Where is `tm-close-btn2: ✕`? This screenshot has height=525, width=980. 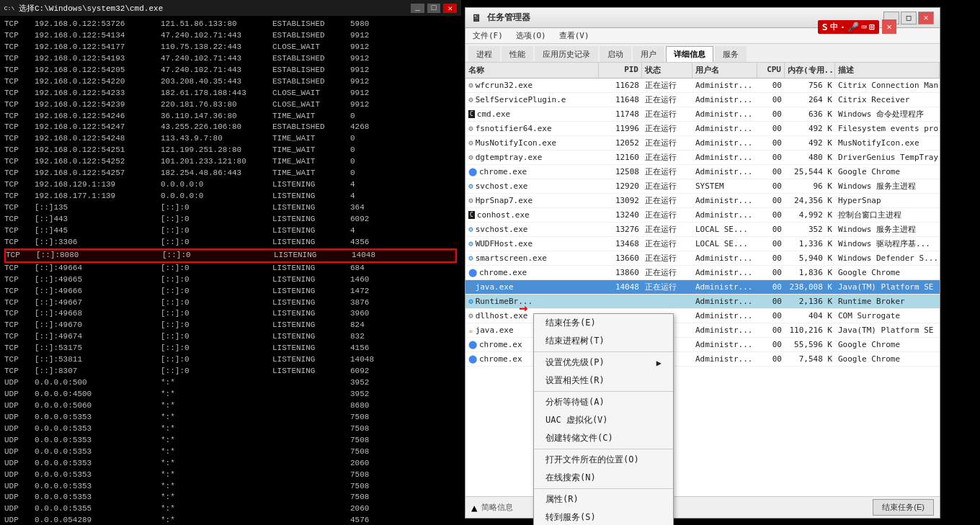 tm-close-btn2: ✕ is located at coordinates (926, 18).